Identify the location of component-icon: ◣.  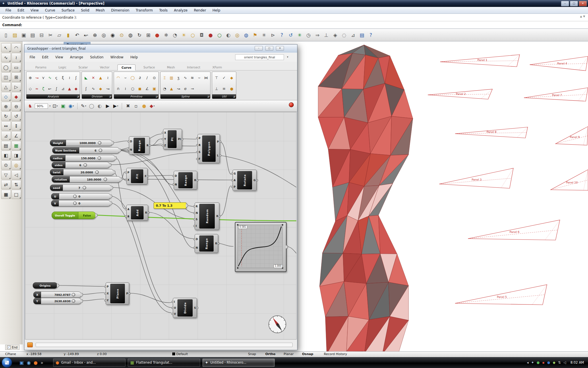
(86, 78).